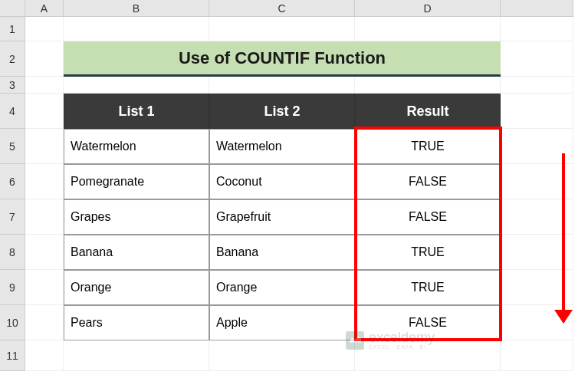  What do you see at coordinates (428, 288) in the screenshot?
I see `cell-d9: TRUE` at bounding box center [428, 288].